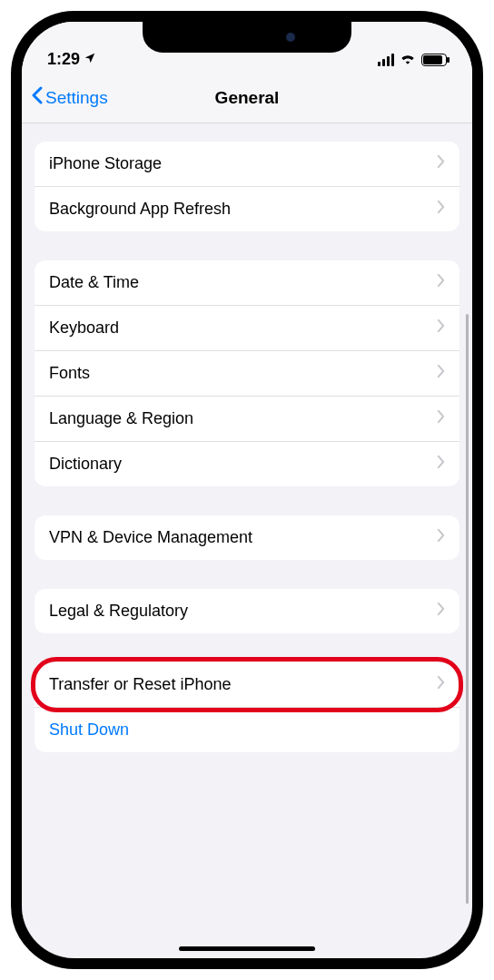 The height and width of the screenshot is (980, 494). I want to click on row-label: Shut Down, so click(89, 730).